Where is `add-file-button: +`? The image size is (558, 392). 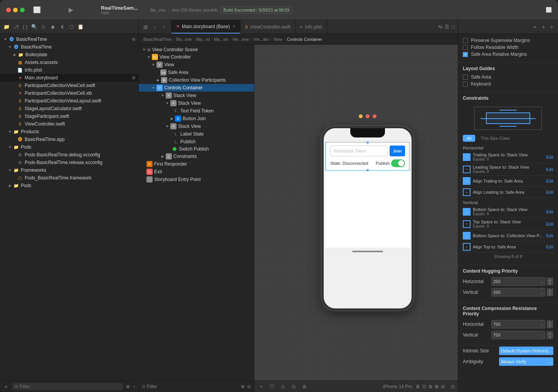 add-file-button: + is located at coordinates (6, 387).